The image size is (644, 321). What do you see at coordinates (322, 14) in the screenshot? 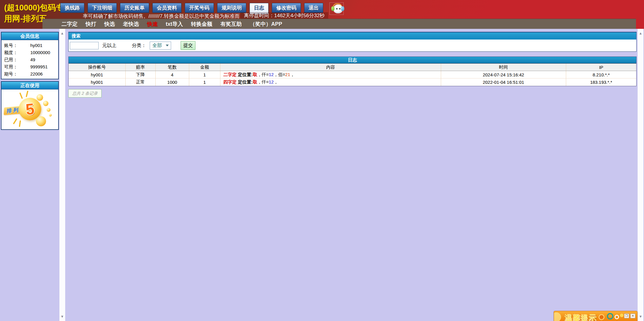
I see `top-header: (超10000)包码专 用网-排列五 换线路 下注明细 历史账单 会员资料 开奖…` at bounding box center [322, 14].